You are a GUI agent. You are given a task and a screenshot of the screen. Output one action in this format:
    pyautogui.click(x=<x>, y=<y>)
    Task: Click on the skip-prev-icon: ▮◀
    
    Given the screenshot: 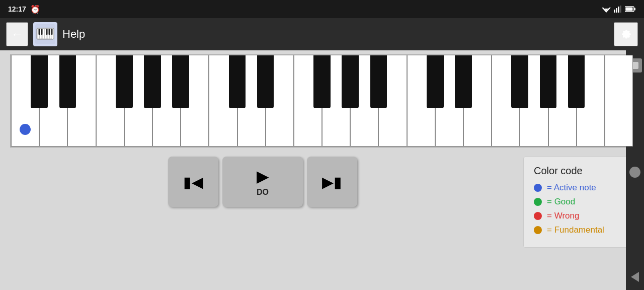 What is the action you would take?
    pyautogui.click(x=193, y=182)
    